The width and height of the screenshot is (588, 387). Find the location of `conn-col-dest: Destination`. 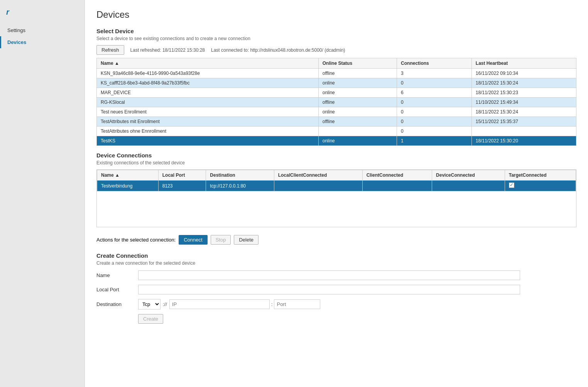

conn-col-dest: Destination is located at coordinates (240, 175).